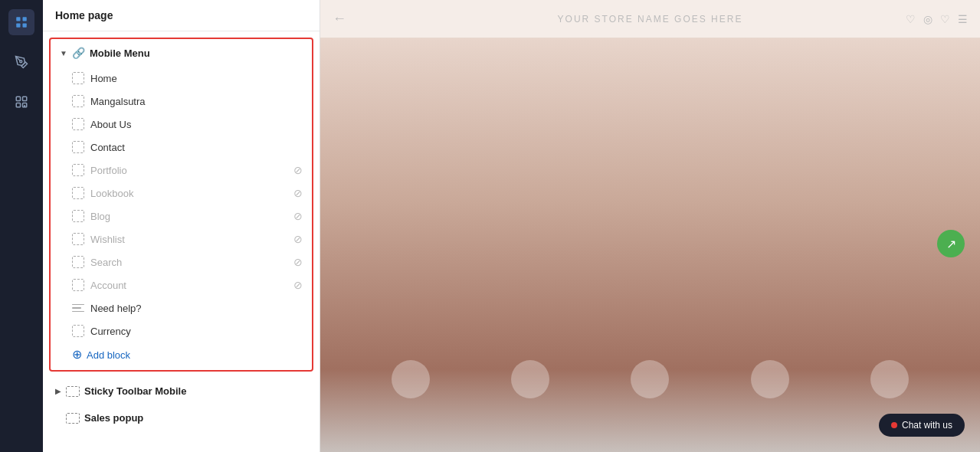  I want to click on menu-item-label: Wishlist, so click(107, 239).